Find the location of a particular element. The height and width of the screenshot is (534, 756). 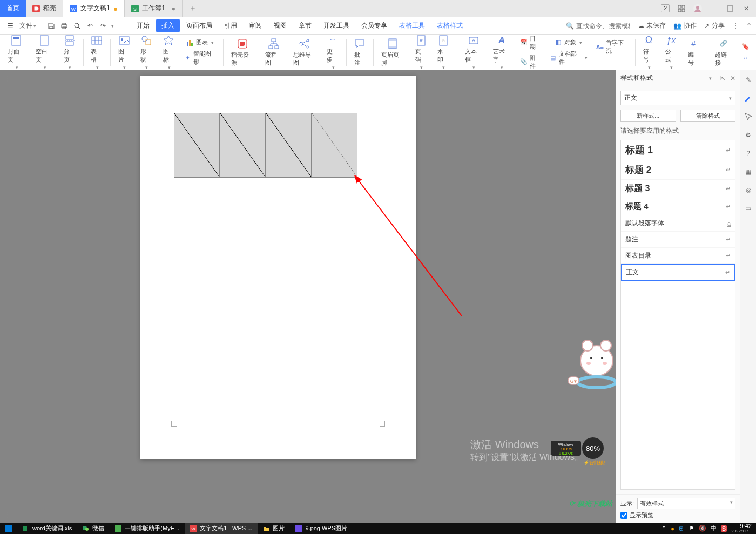

rb-picture: 图片▾ is located at coordinates (124, 52).